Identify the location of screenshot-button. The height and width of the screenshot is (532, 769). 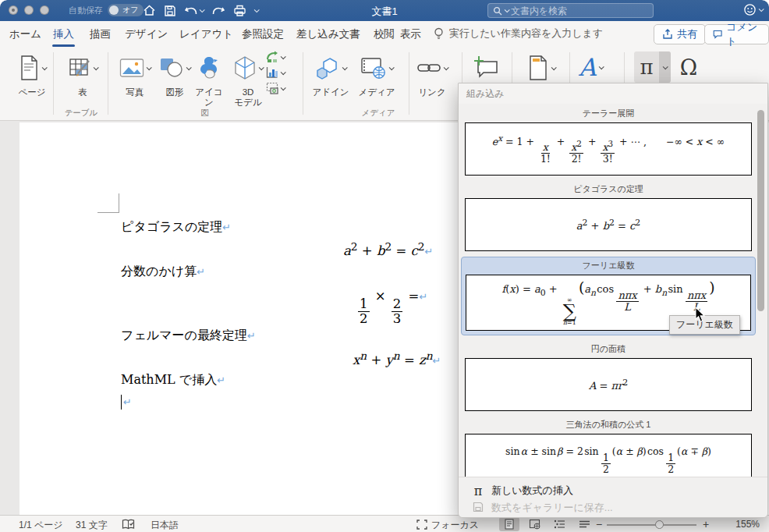
(275, 88).